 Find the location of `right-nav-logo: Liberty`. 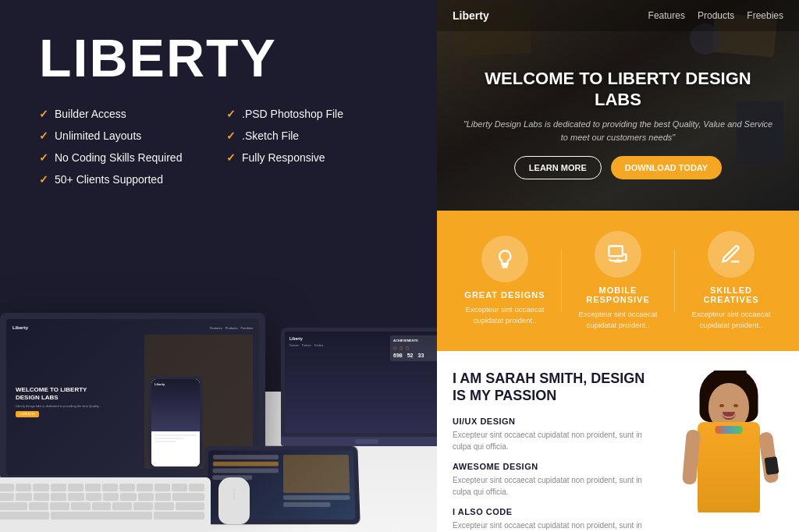

right-nav-logo: Liberty is located at coordinates (471, 16).